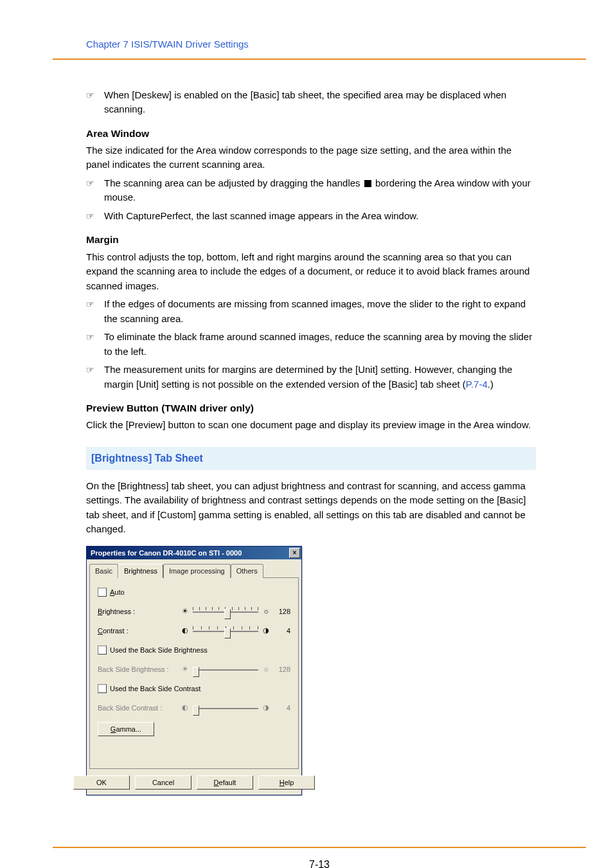 This screenshot has width=613, height=868. I want to click on contrast-slider, so click(226, 631).